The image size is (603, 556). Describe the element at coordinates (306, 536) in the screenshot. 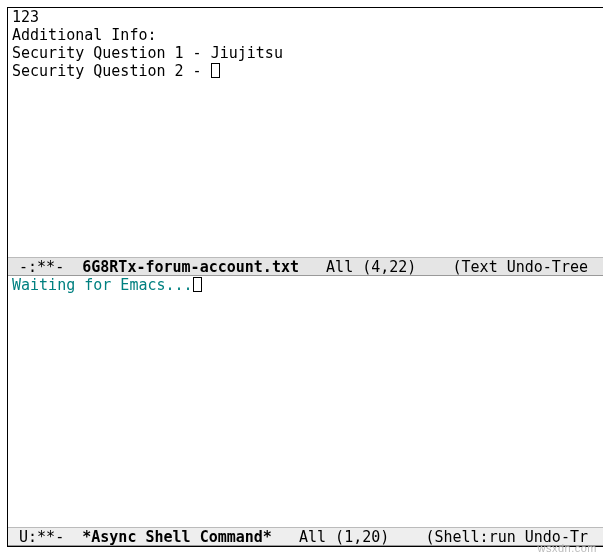

I see `mode-line-bottom: U:**- *Async Shell Command* All (1,20) (…` at that location.